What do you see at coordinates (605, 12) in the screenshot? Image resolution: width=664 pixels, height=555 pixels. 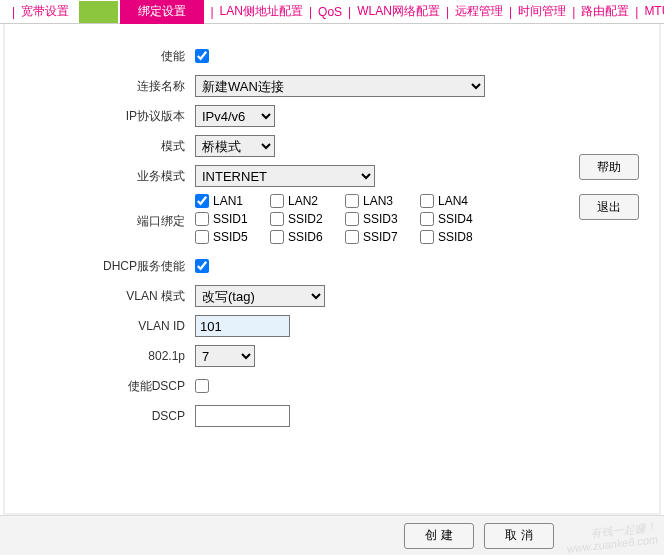 I see `nav-item-7: 路由配置` at bounding box center [605, 12].